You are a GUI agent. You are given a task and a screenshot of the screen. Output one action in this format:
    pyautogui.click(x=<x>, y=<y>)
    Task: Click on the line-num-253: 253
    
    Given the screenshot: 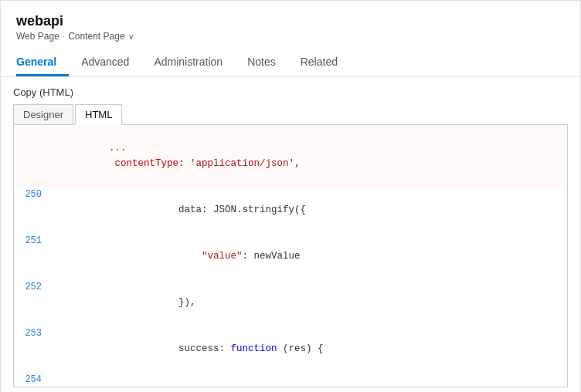 What is the action you would take?
    pyautogui.click(x=32, y=333)
    